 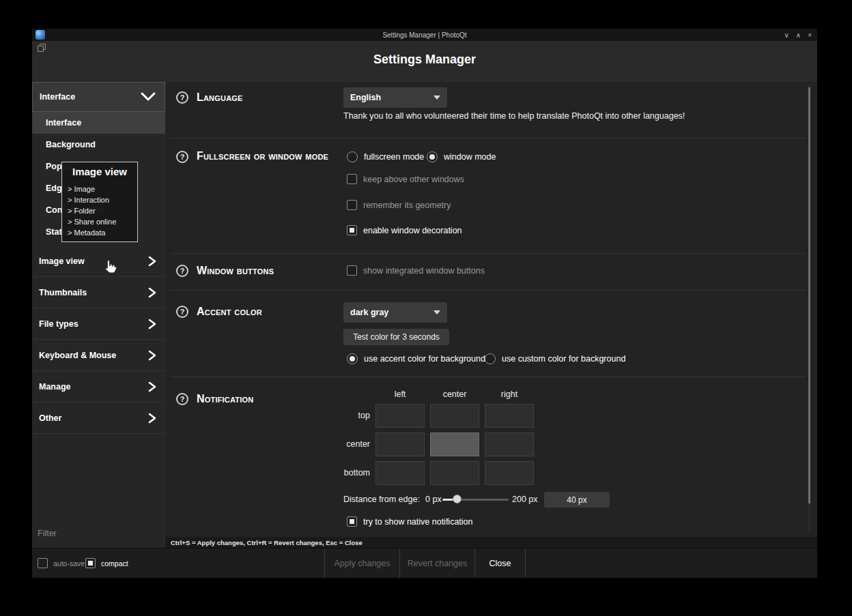 What do you see at coordinates (462, 157) in the screenshot?
I see `window-mode-radio: window mode` at bounding box center [462, 157].